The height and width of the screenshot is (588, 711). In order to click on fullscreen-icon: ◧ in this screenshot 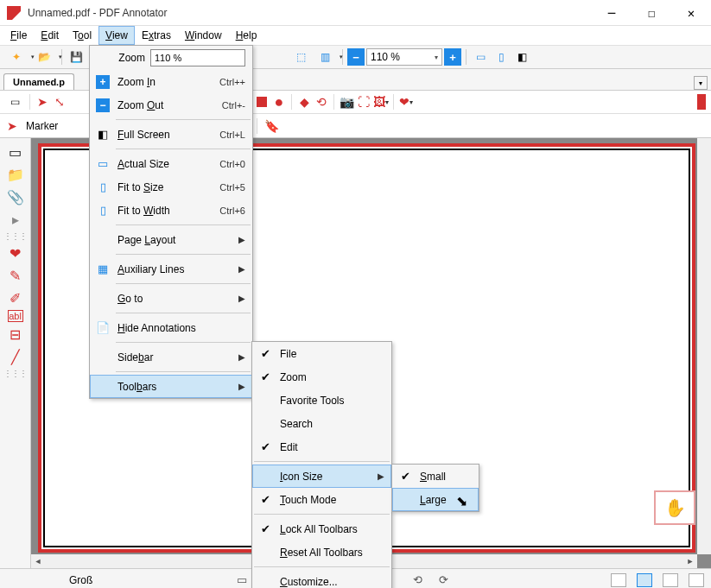, I will do `click(522, 57)`.